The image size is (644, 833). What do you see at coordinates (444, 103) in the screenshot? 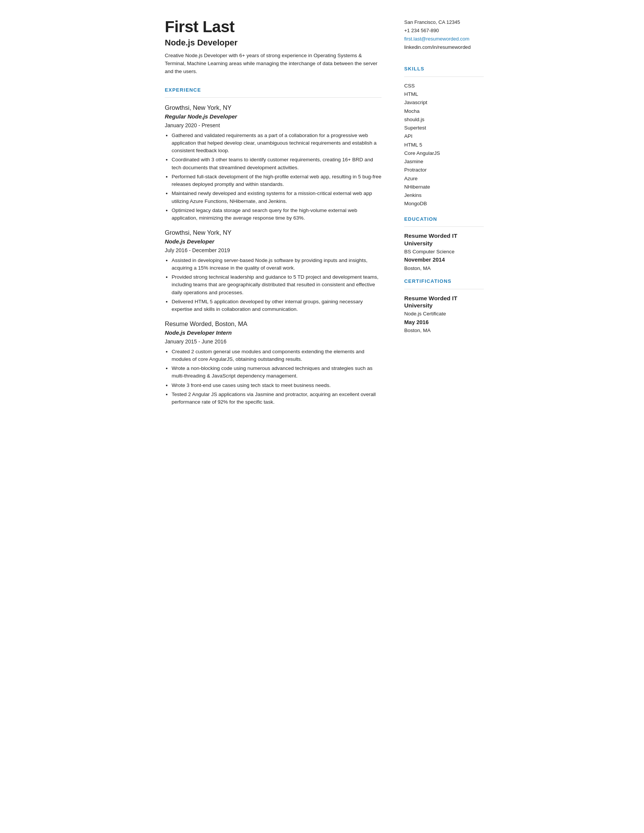
I see `skill-2: Javascript` at bounding box center [444, 103].